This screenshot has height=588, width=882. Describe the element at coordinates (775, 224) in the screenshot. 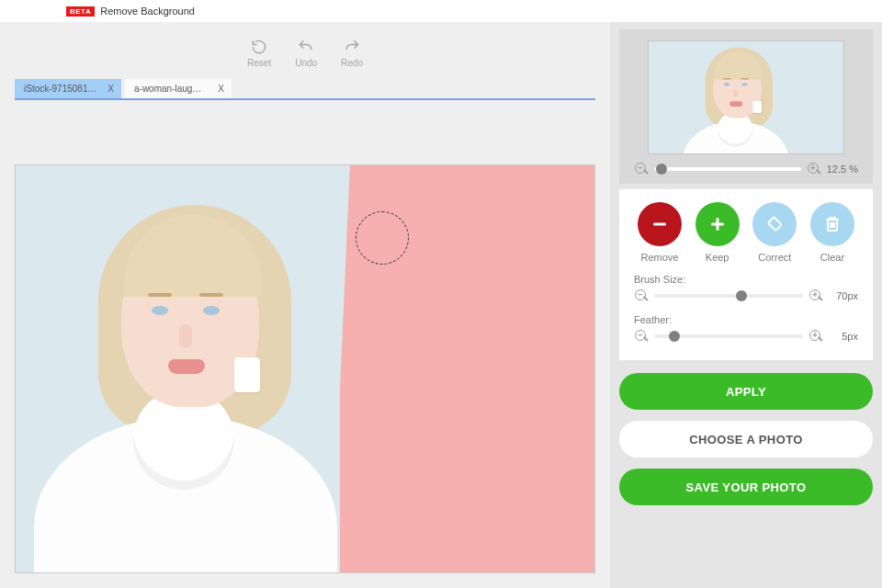

I see `eraser-icon` at that location.